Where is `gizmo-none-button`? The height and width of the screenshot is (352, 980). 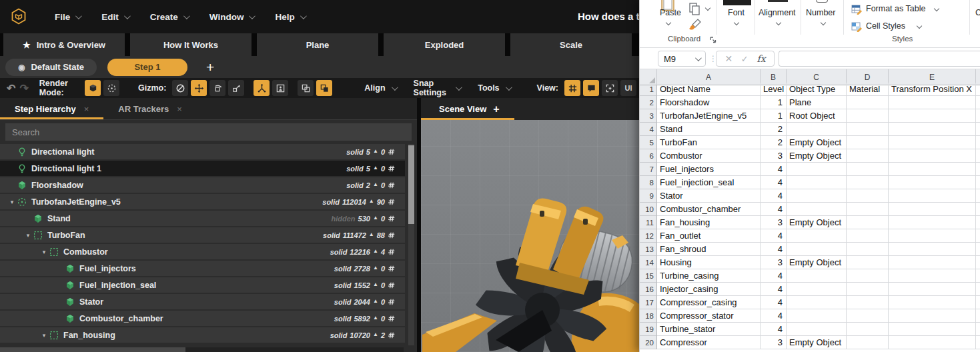 gizmo-none-button is located at coordinates (180, 88).